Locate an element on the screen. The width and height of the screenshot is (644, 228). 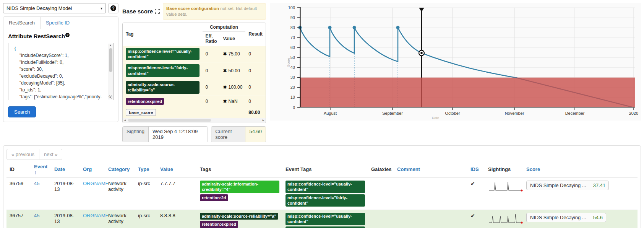
decaying-model-select-value: NIDS Simple Decaying Model is located at coordinates (39, 8).